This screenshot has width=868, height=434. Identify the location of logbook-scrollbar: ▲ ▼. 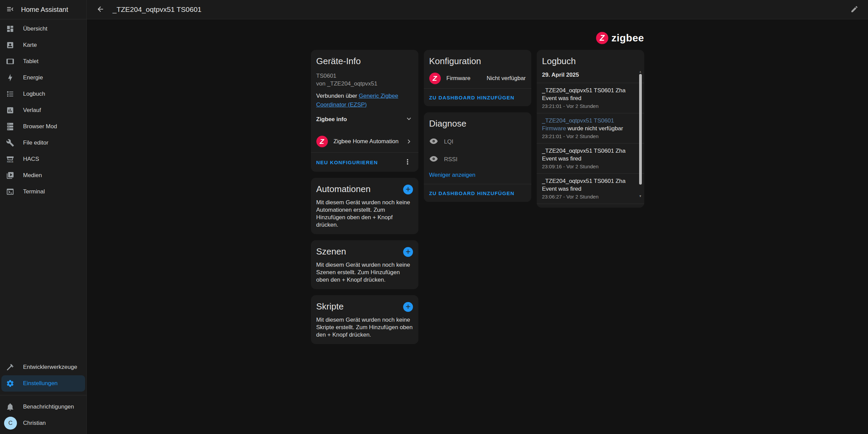
(640, 134).